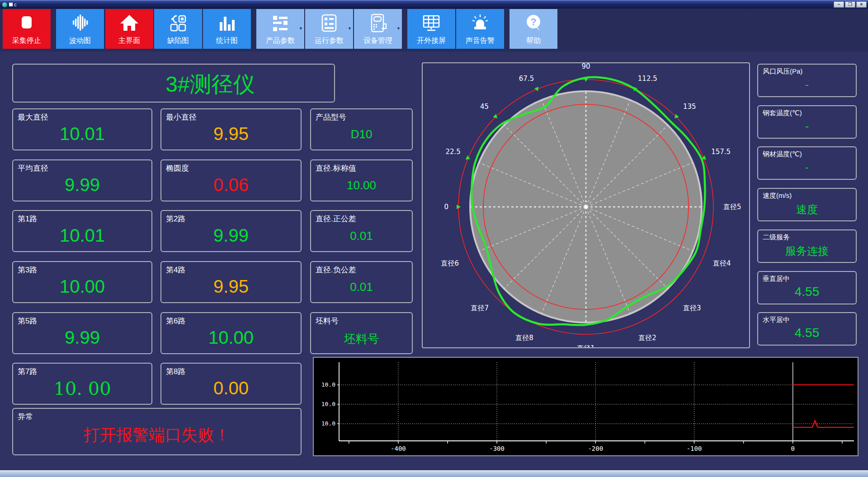 The width and height of the screenshot is (868, 477). I want to click on svg-text: 0, so click(793, 449).